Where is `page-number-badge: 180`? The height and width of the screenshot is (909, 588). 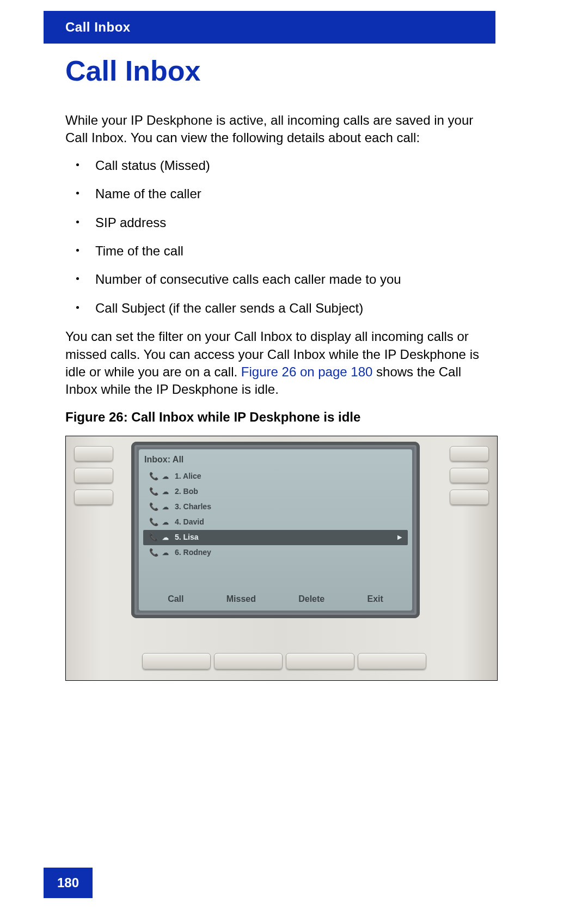
page-number-badge: 180 is located at coordinates (68, 883).